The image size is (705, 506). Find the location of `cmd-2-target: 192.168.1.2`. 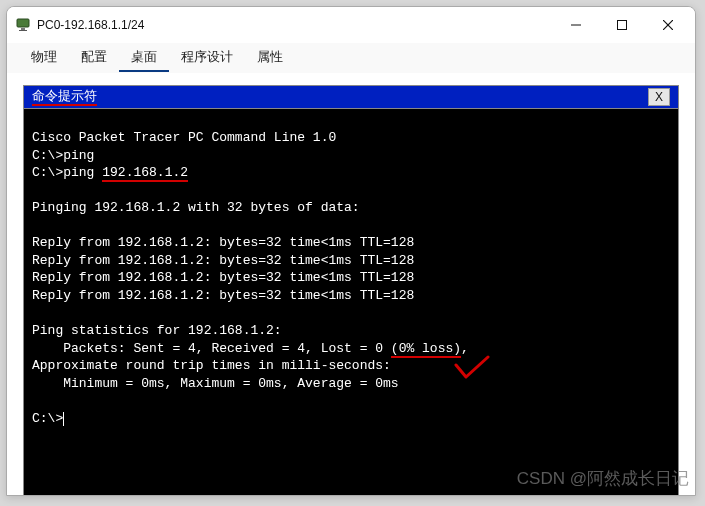

cmd-2-target: 192.168.1.2 is located at coordinates (145, 174).